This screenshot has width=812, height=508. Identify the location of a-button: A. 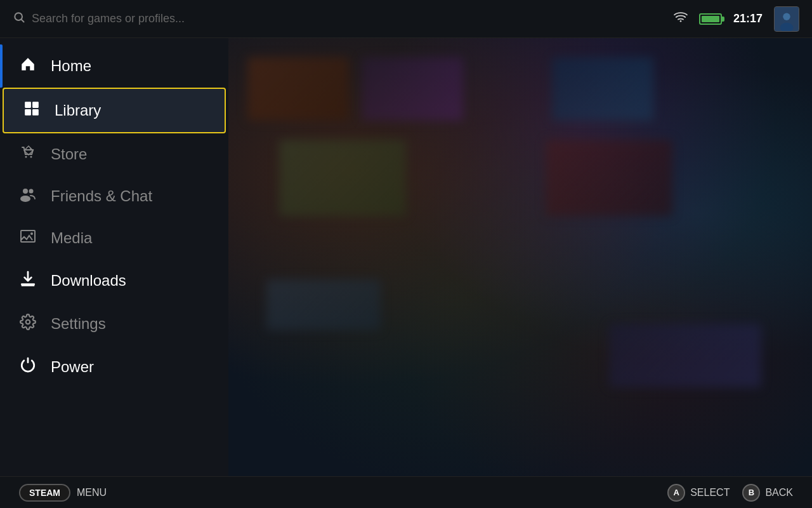
(676, 493).